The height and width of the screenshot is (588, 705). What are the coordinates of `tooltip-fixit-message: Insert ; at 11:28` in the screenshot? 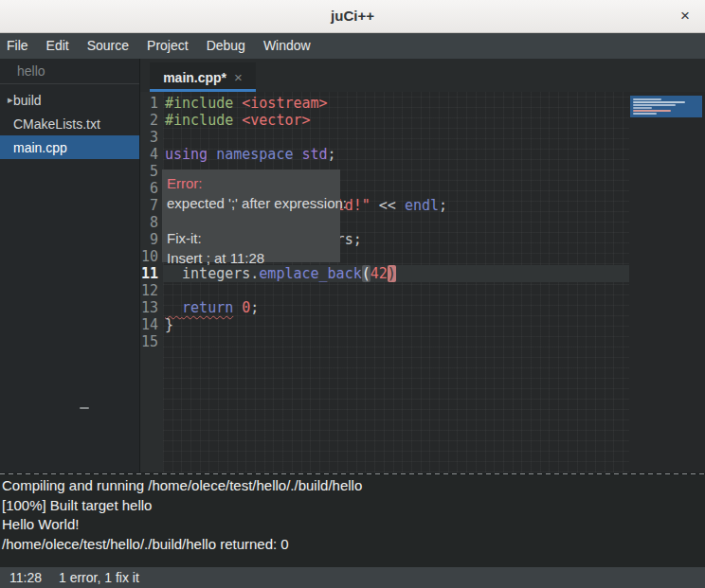 It's located at (254, 258).